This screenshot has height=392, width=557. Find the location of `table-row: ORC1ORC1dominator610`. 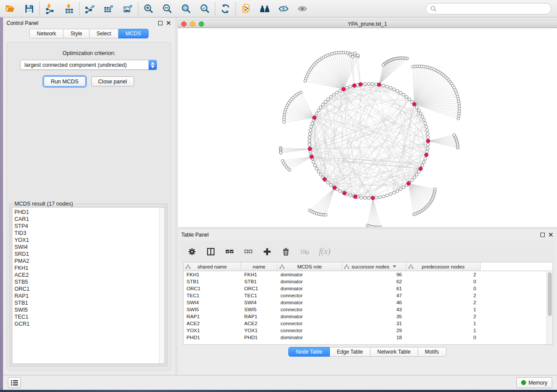

table-row: ORC1ORC1dominator610 is located at coordinates (368, 289).